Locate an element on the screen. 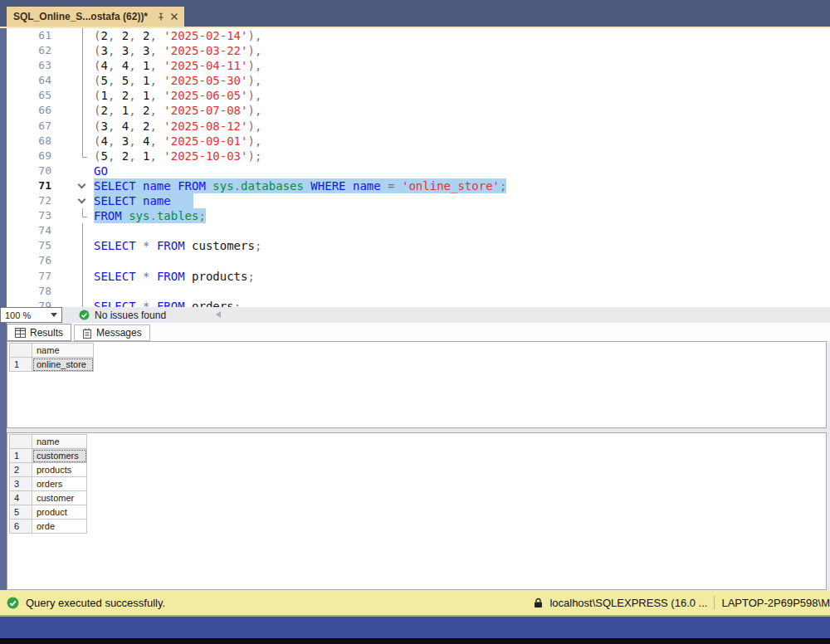  zoom-level-value: 100 % is located at coordinates (18, 315).